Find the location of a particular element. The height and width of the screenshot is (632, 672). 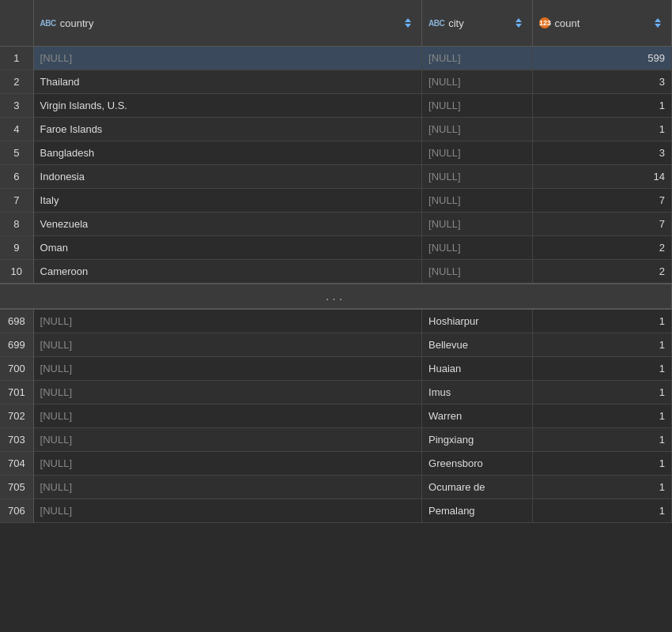

row-number-cell: 699 is located at coordinates (17, 345).